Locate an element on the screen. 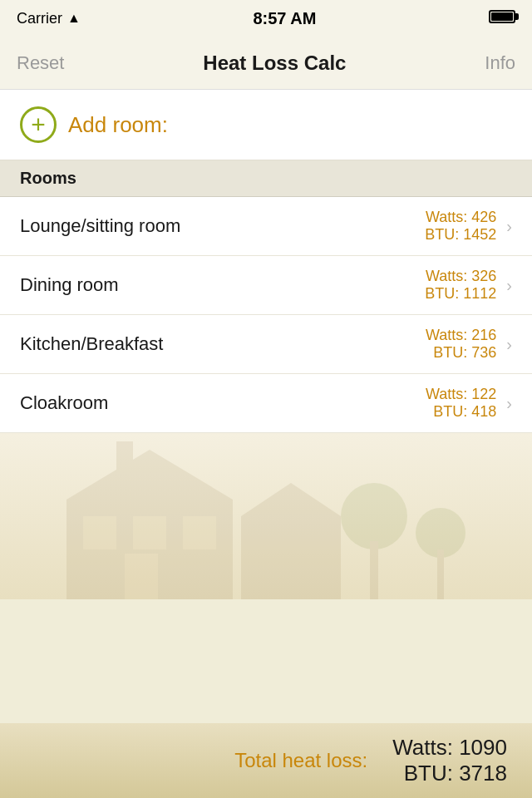 Image resolution: width=532 pixels, height=798 pixels. nav-bar: Reset Heat Loss Calc Info is located at coordinates (266, 63).